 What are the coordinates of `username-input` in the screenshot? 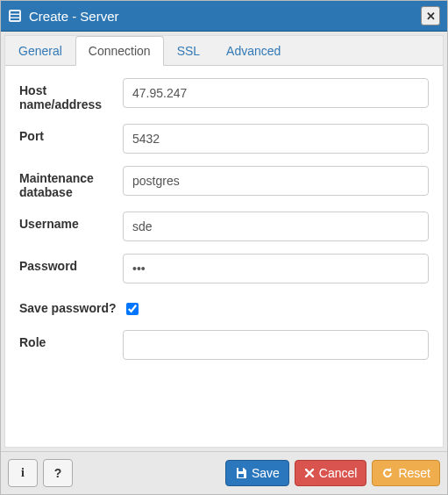 It's located at (275, 226).